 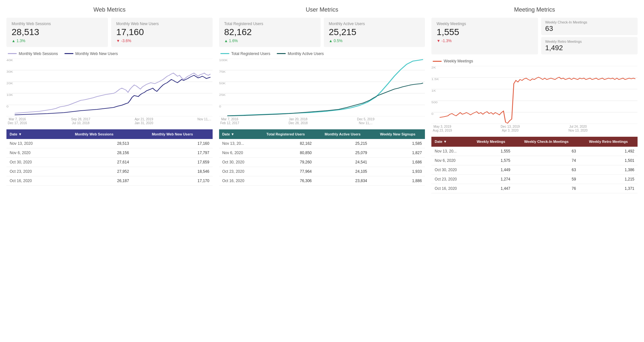 I want to click on meeting-chart-container: 2K 1.5K 1K 500 0 May 3, 2019Aug 23, 2019…, so click(x=534, y=98).